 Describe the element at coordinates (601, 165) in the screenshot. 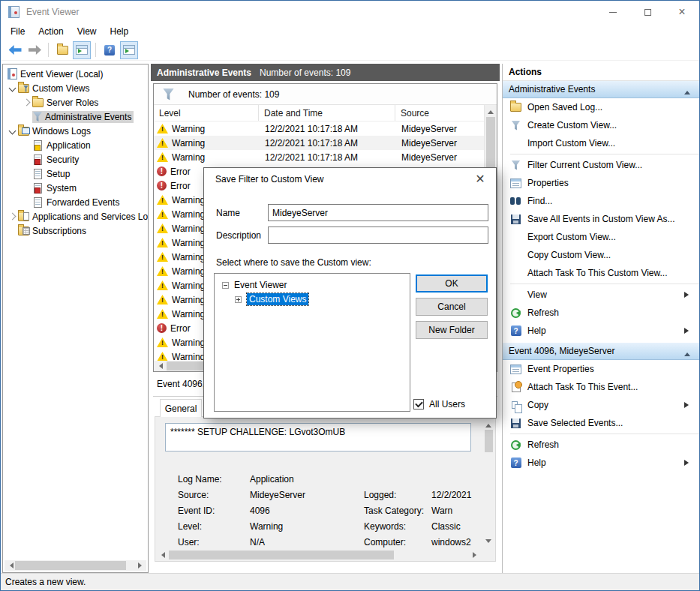

I see `action-filter-current-custom-view: Filter Current Custom View...` at that location.